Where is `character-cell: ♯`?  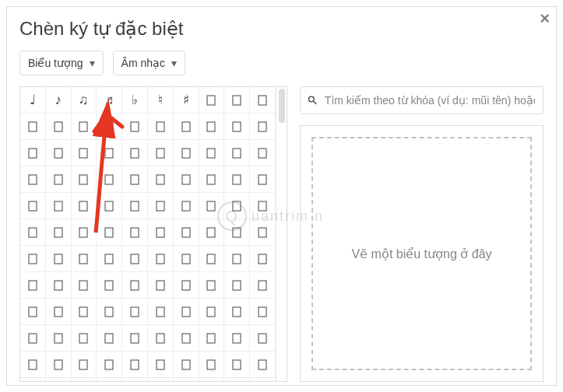
character-cell: ♯ is located at coordinates (187, 100).